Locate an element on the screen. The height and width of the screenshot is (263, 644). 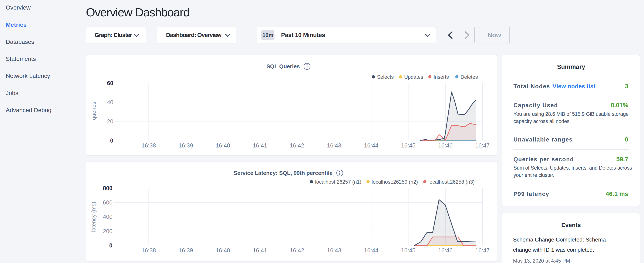
svg-text: latency (ms) is located at coordinates (94, 217).